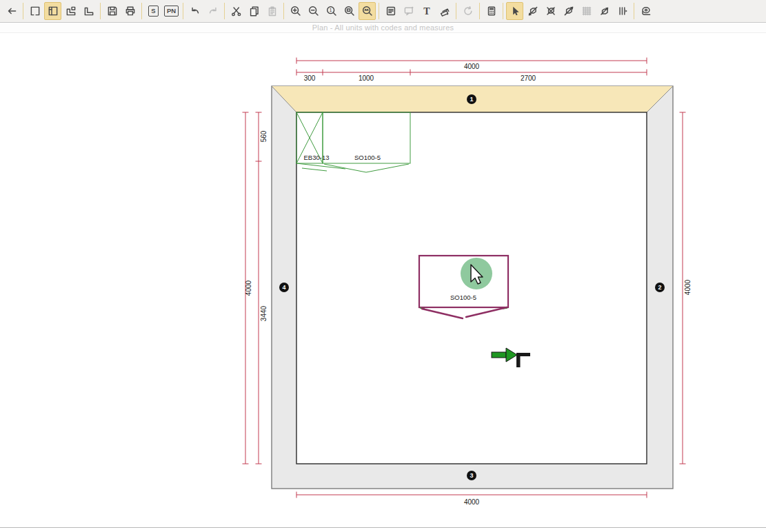 This screenshot has height=532, width=766. Describe the element at coordinates (660, 287) in the screenshot. I see `wall-2-badge: 2` at that location.